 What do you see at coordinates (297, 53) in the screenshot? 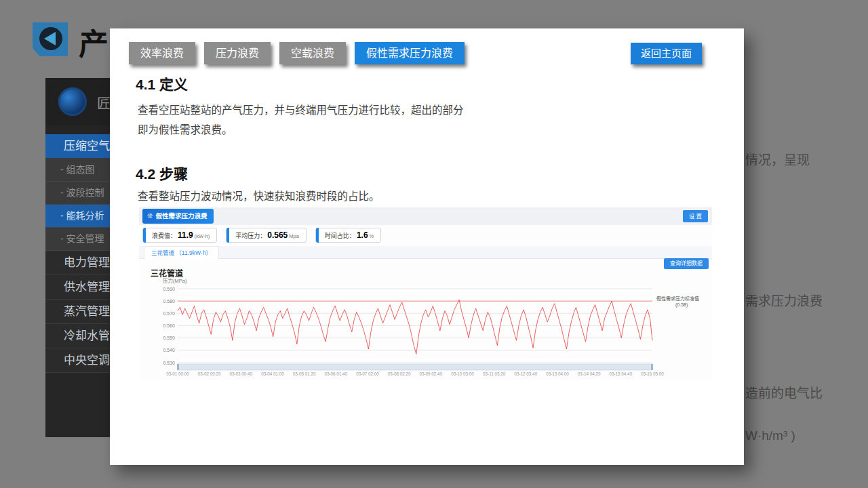
I see `tab-bar: 效率浪费压力浪费空载浪费假性需求压力浪费` at bounding box center [297, 53].